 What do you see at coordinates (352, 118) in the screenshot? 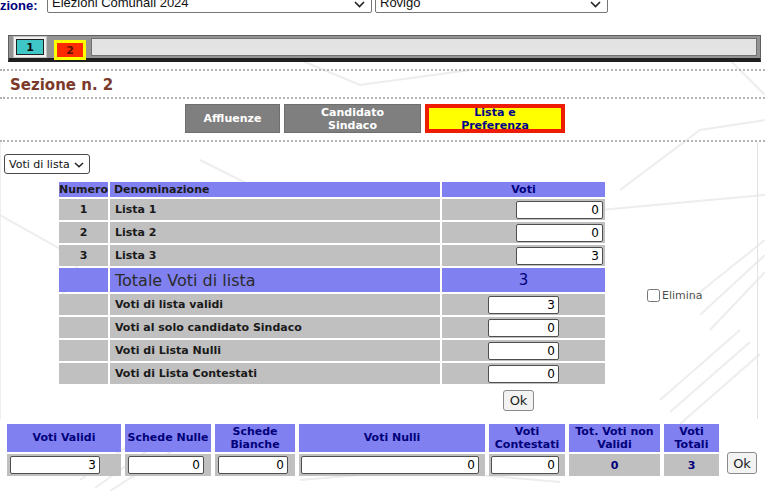
I see `tab-candidato-sindaco: Candidato Sindaco` at bounding box center [352, 118].